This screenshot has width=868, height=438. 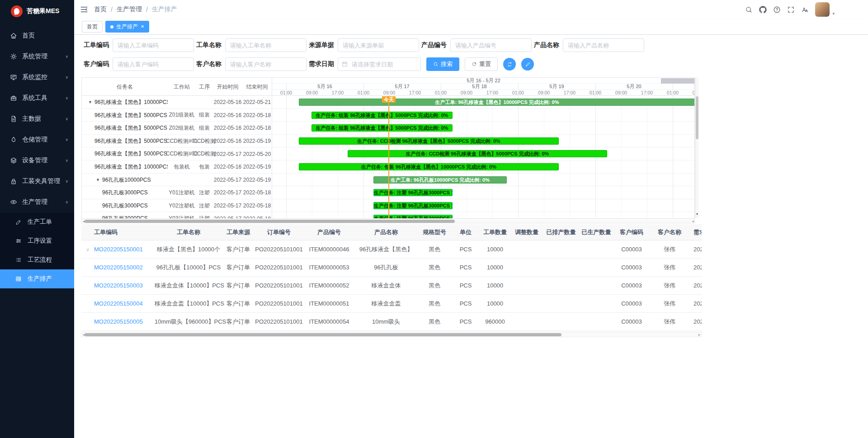 I want to click on sidebar-item-gear: 系统管理∨, so click(x=37, y=57).